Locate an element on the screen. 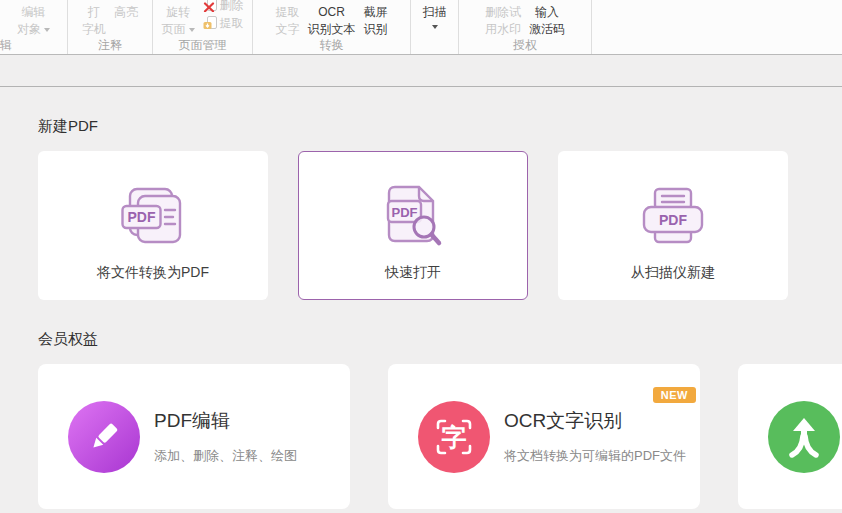  card-label: 快速打开 is located at coordinates (413, 273).